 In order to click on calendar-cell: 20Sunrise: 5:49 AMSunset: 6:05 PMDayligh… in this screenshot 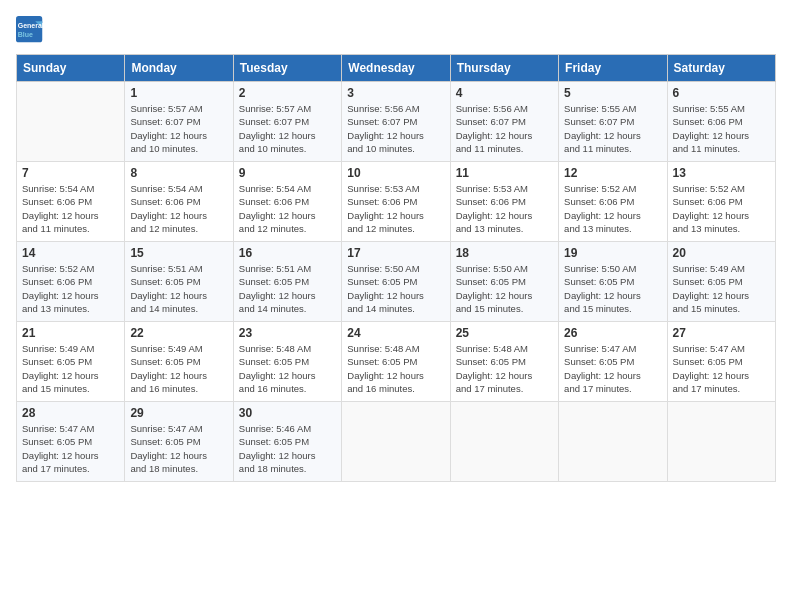, I will do `click(721, 282)`.